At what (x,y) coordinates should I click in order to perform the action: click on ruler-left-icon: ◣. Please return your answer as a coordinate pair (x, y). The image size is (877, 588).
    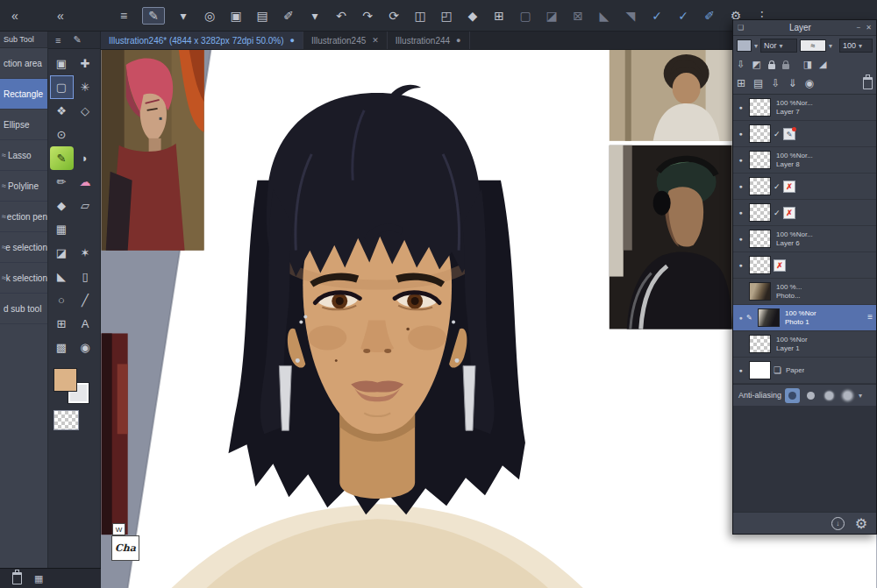
    Looking at the image, I should click on (604, 16).